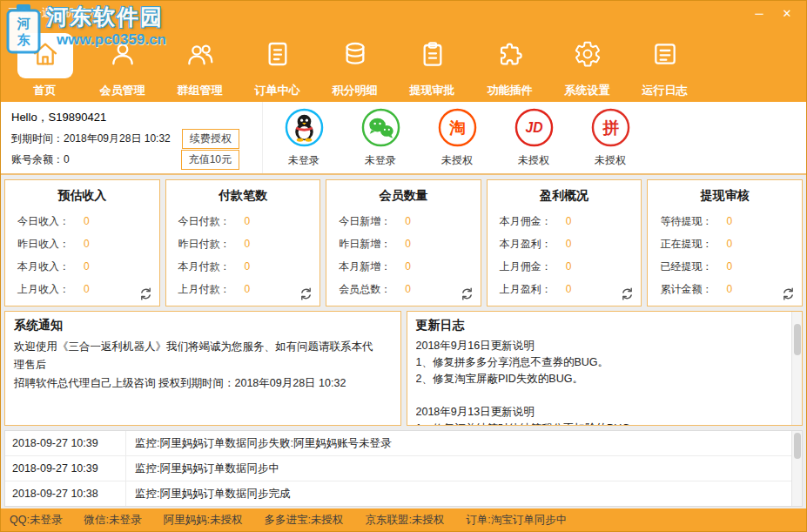 Image resolution: width=807 pixels, height=532 pixels. What do you see at coordinates (599, 423) in the screenshot?
I see `changelog-line: 1、修复订单结算时待结算积分不扣除的BUG。` at bounding box center [599, 423].